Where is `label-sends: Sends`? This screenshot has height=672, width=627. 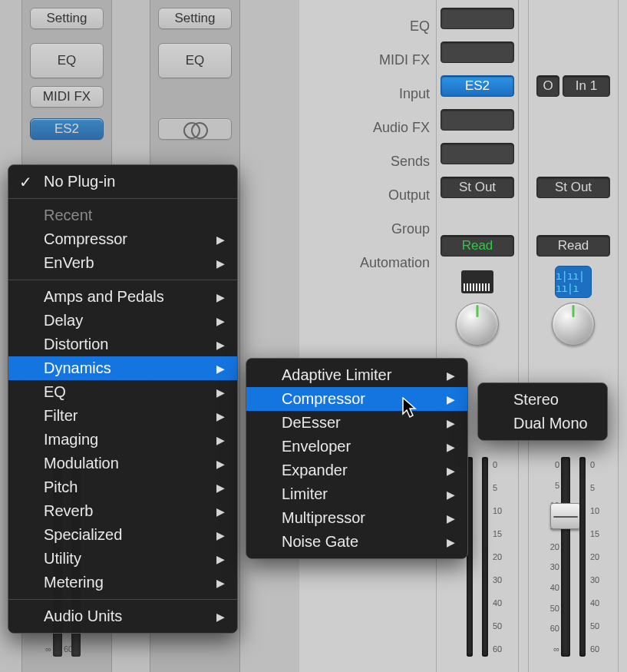
label-sends: Sends is located at coordinates (410, 161).